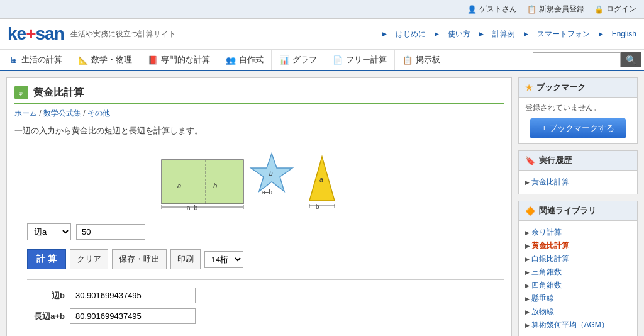 The width and height of the screenshot is (644, 336). What do you see at coordinates (578, 245) in the screenshot?
I see `library-item-1: 黄金比計算` at bounding box center [578, 245].